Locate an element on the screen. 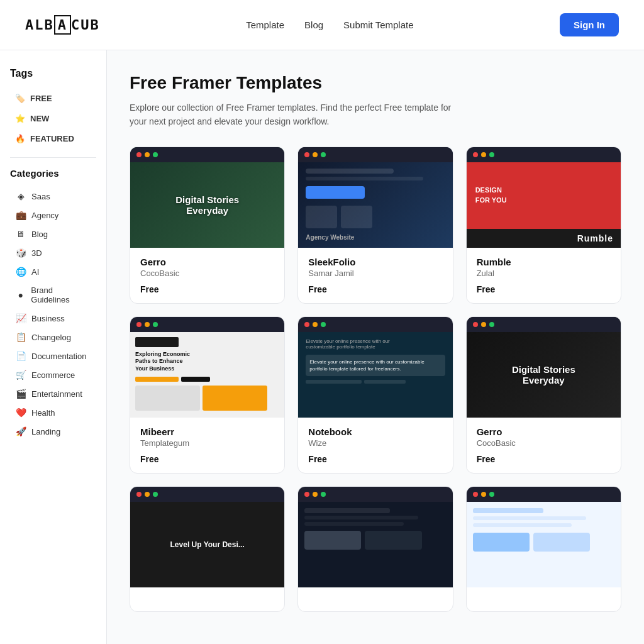  tag-free-label: FREE is located at coordinates (42, 98).